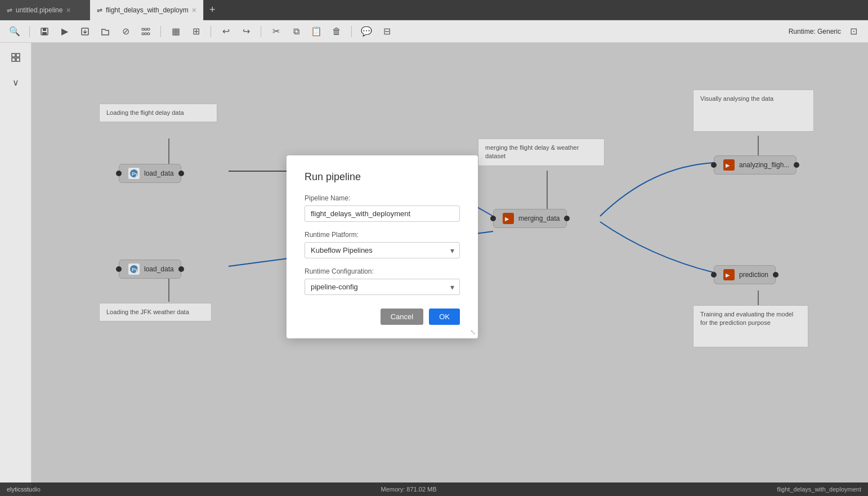  Describe the element at coordinates (434, 10) in the screenshot. I see `tab-bar: ⇌ untitled.pipeline × ⇌ flight_delays_wi…` at that location.